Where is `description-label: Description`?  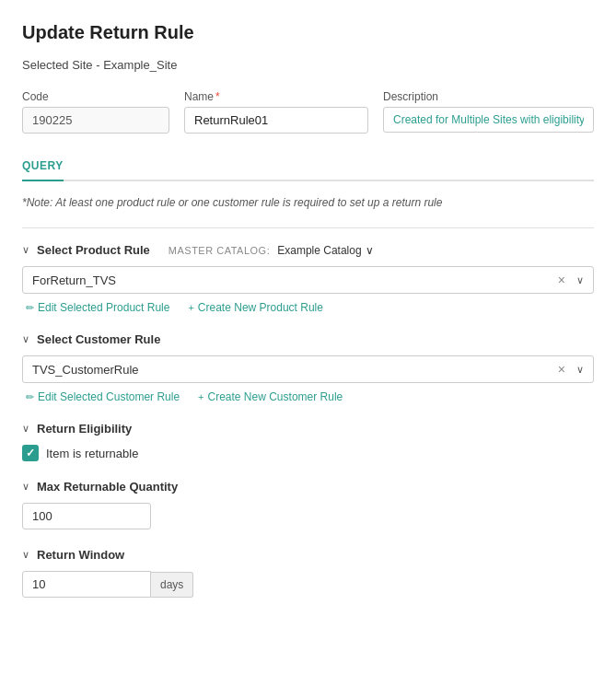
description-label: Description is located at coordinates (488, 97).